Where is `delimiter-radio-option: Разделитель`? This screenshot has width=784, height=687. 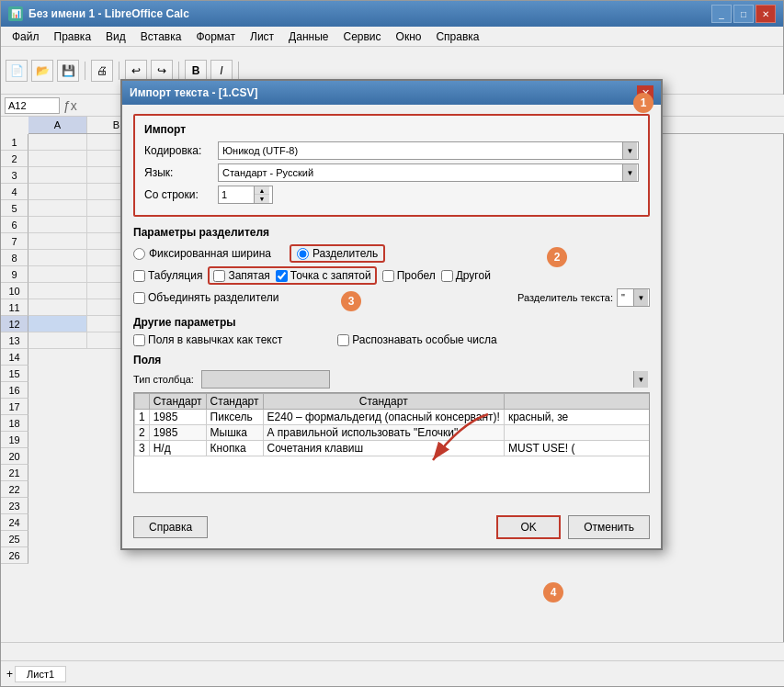 delimiter-radio-option: Разделитель is located at coordinates (337, 253).